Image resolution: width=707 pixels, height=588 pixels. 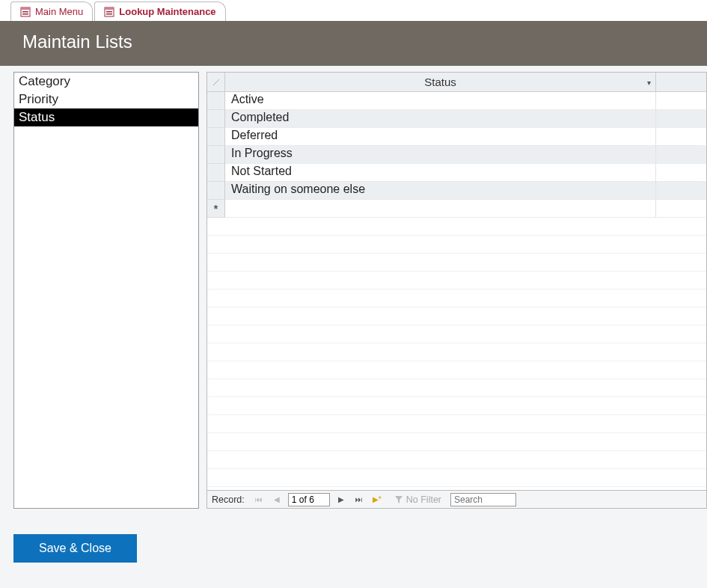 I want to click on cell-status: Waiting on someone else, so click(x=441, y=191).